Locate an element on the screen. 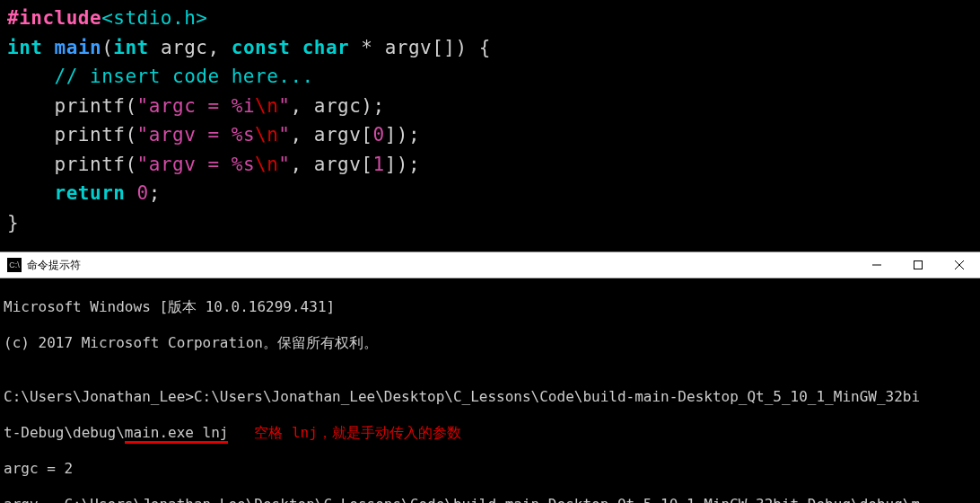 Image resolution: width=980 pixels, height=503 pixels. return-value: 0 is located at coordinates (136, 193).